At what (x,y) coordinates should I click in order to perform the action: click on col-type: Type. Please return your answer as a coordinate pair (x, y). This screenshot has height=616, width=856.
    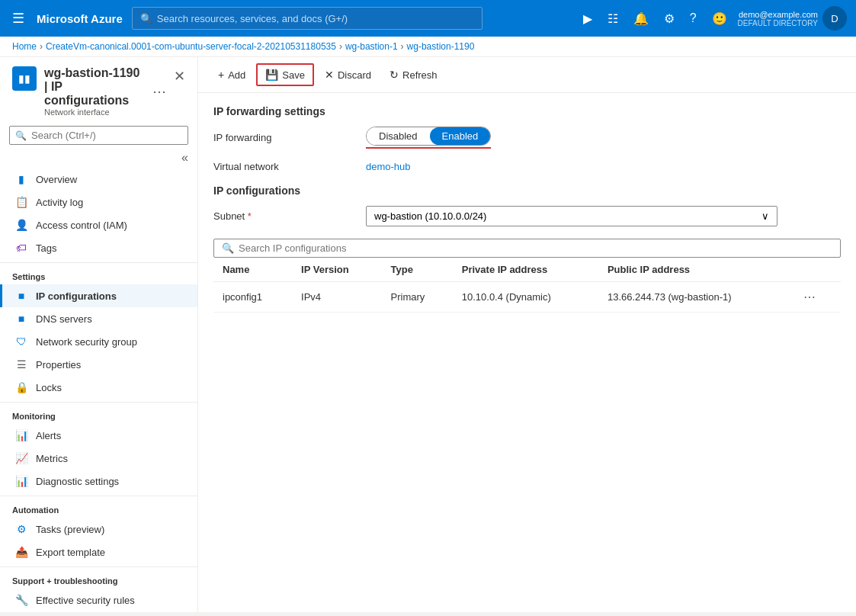
    Looking at the image, I should click on (418, 270).